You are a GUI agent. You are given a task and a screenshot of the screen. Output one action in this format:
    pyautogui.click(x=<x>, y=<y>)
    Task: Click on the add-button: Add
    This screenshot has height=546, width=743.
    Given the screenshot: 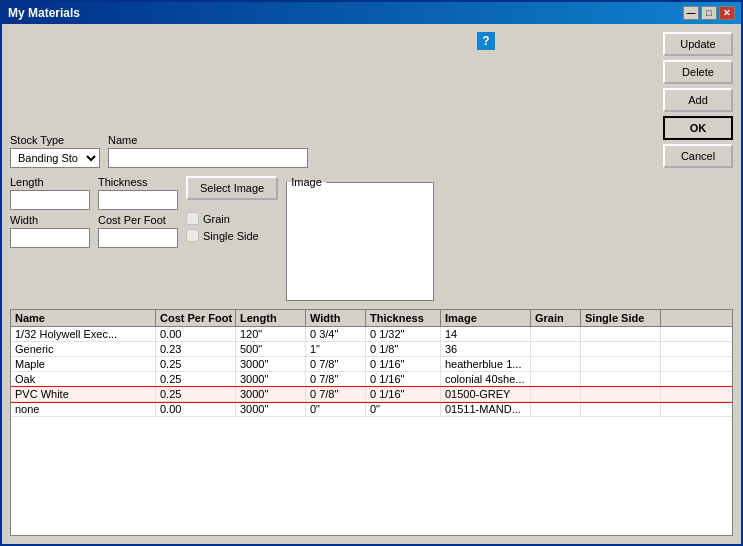 What is the action you would take?
    pyautogui.click(x=698, y=100)
    